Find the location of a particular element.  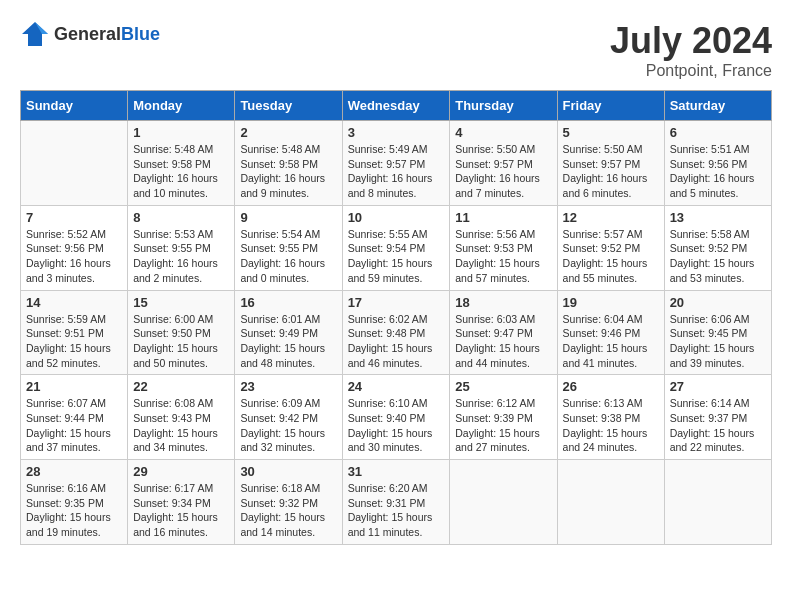

day-number: 15 is located at coordinates (181, 302).